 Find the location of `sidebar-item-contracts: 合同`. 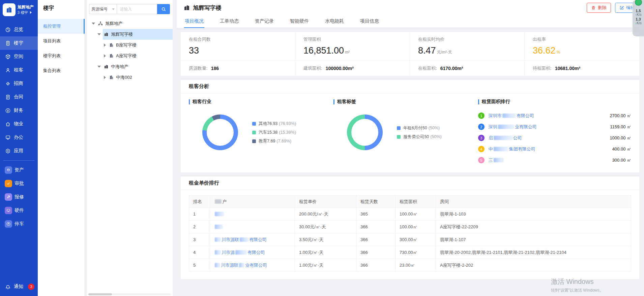

sidebar-item-contracts: 合同 is located at coordinates (19, 97).